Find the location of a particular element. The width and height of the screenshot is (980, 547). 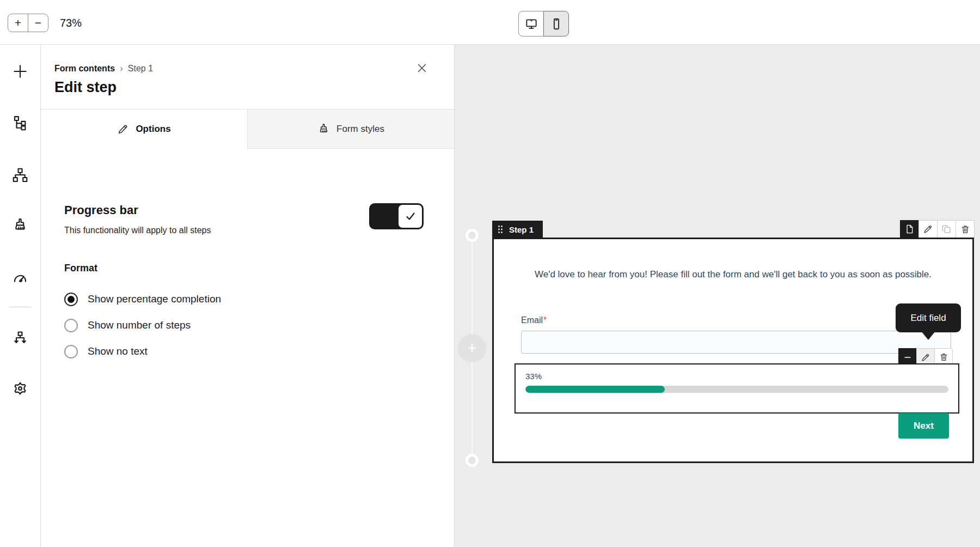

zoom-in-button: + is located at coordinates (18, 23).